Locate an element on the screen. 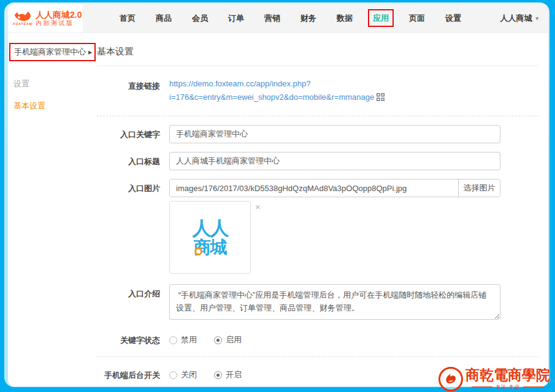 This screenshot has width=555, height=392. nav-item-goods: 商品 is located at coordinates (164, 18).